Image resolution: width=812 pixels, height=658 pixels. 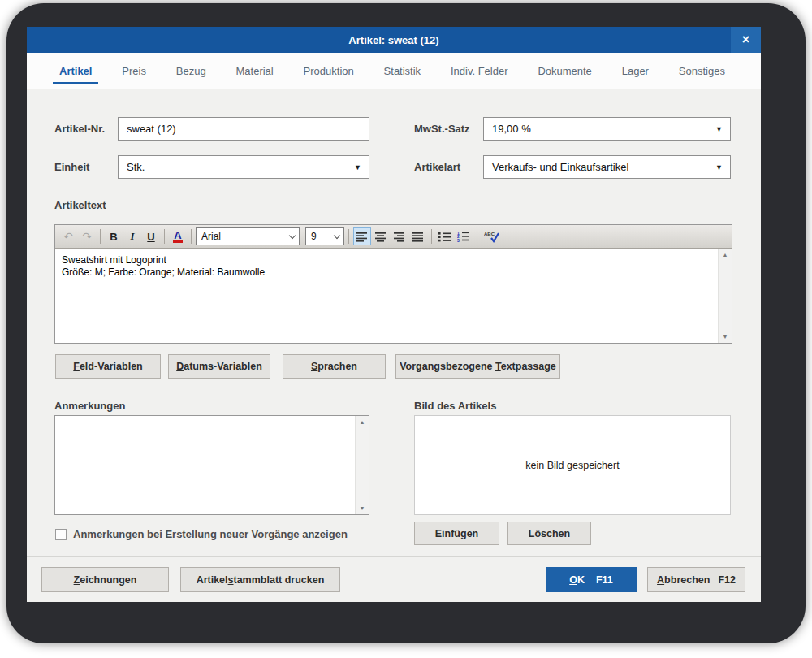 I want to click on artikeltext-line: Größe: M; Farbe: Orange; Material: Baumw…, so click(x=387, y=273).